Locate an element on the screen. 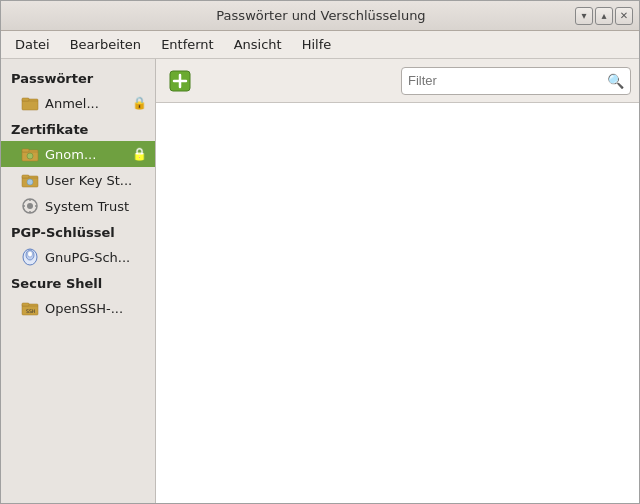  system-trust-icon is located at coordinates (30, 206).